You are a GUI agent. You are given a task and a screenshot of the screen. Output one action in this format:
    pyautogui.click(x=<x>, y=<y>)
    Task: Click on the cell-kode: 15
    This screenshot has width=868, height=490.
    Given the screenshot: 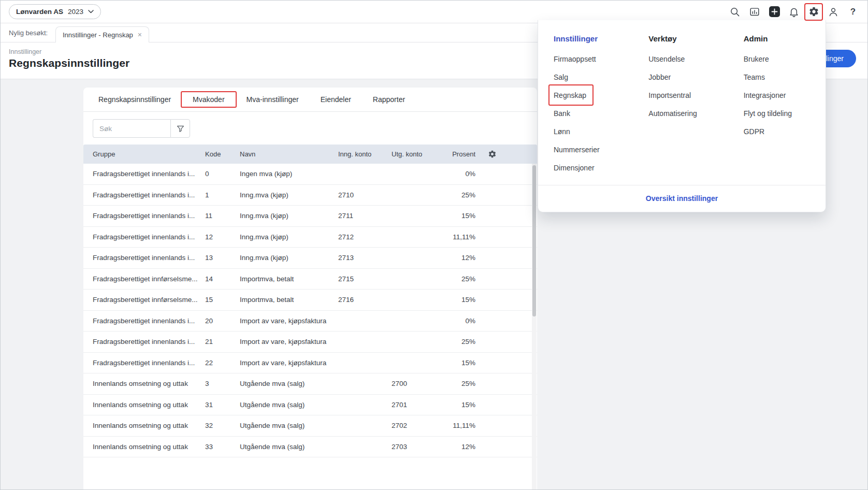 What is the action you would take?
    pyautogui.click(x=223, y=299)
    